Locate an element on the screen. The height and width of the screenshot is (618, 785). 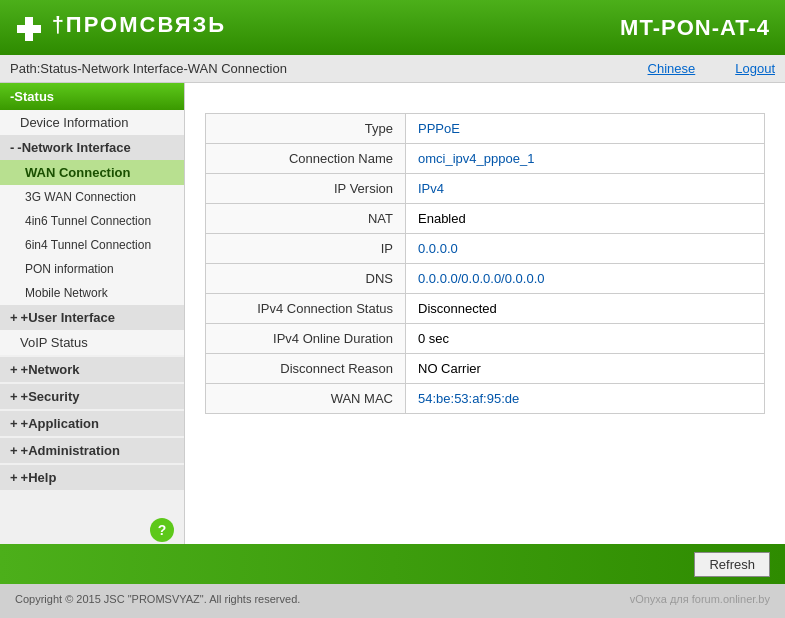
help-icon-container: ? is located at coordinates (92, 527).